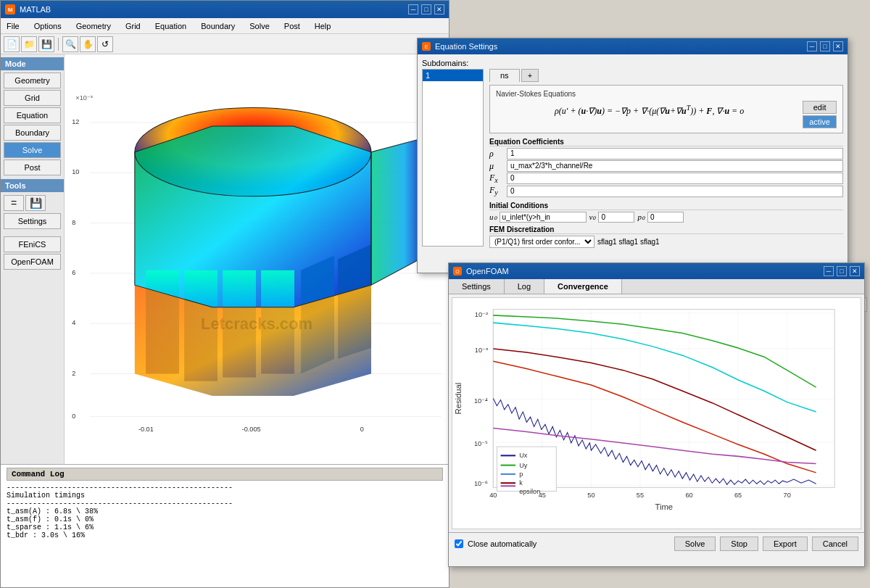 Image resolution: width=870 pixels, height=588 pixels. What do you see at coordinates (695, 544) in the screenshot?
I see `solve-button: Solve` at bounding box center [695, 544].